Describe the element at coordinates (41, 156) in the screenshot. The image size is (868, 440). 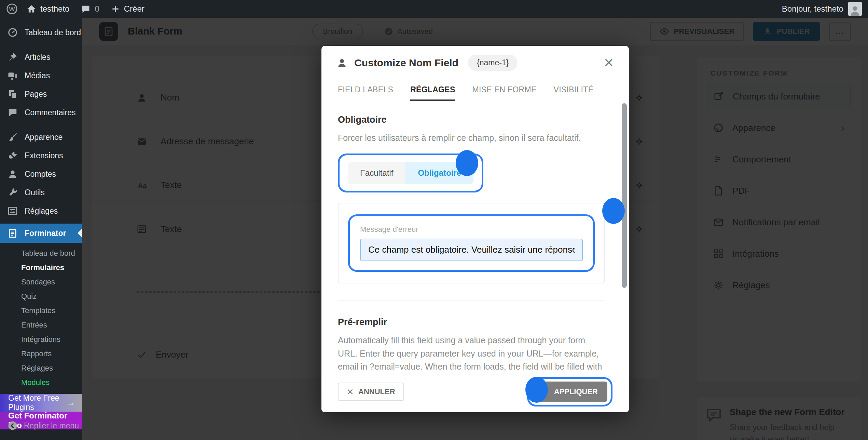
I see `sidebar-item-extensions: Extensions` at that location.